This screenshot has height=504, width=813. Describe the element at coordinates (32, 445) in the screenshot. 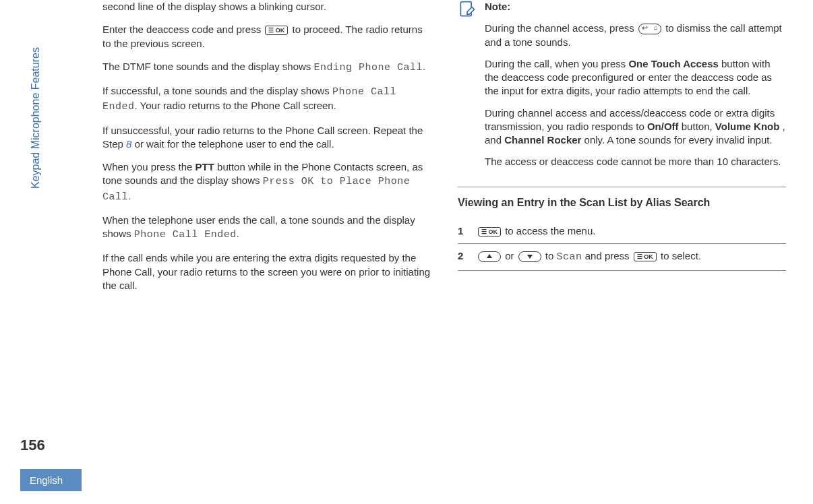

I see `page-number: 156` at that location.